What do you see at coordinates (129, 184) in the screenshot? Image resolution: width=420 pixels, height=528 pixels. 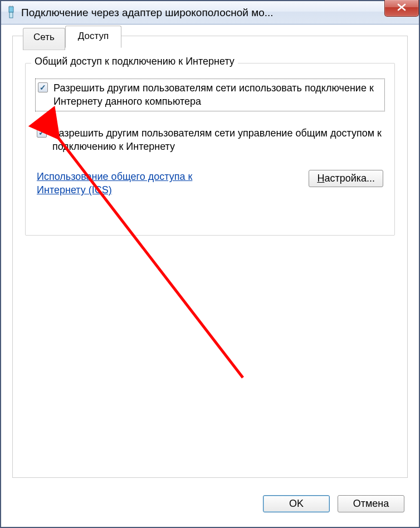 I see `ics-help-link: Использование общего доступа к Интернету…` at bounding box center [129, 184].